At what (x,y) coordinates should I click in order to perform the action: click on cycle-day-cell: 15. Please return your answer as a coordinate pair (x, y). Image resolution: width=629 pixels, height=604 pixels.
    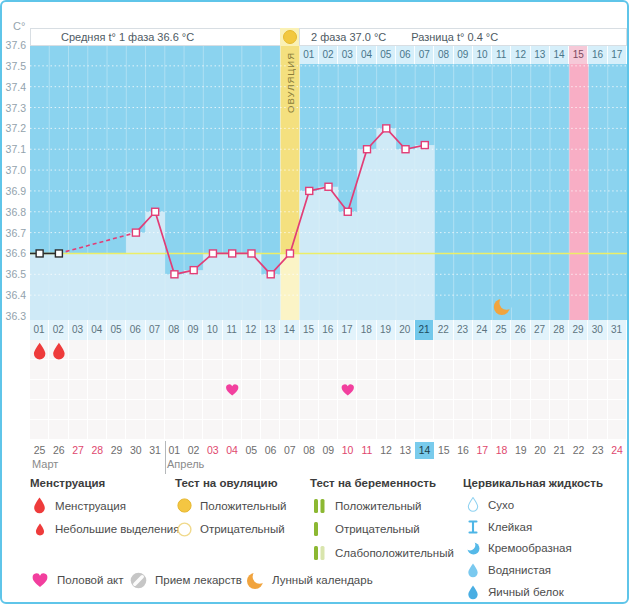
    Looking at the image, I should click on (310, 330).